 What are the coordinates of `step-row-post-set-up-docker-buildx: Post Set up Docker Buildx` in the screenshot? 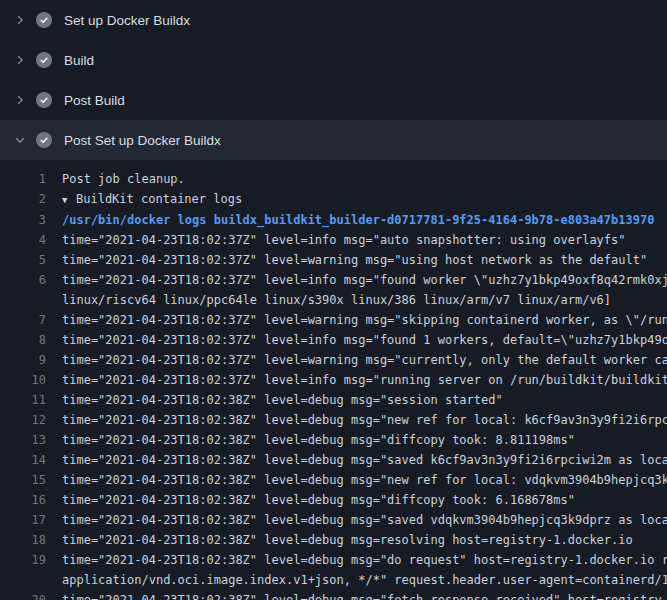 It's located at (334, 140).